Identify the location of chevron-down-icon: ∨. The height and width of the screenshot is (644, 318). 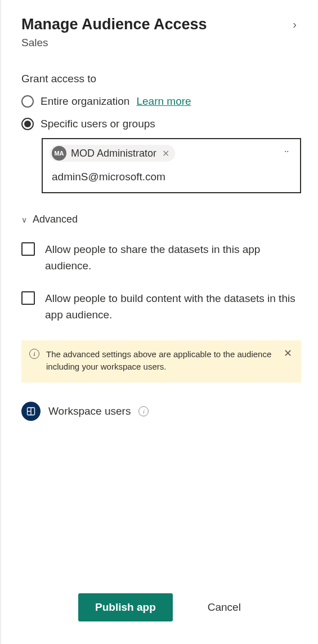
(24, 220).